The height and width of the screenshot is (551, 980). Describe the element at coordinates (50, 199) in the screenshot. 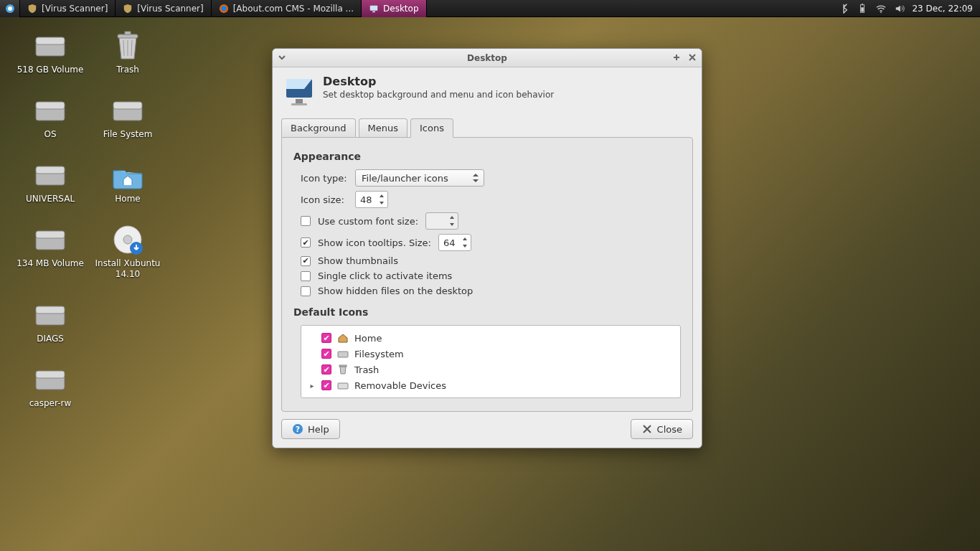

I see `desktop-icon-label: UNIVERSAL` at that location.